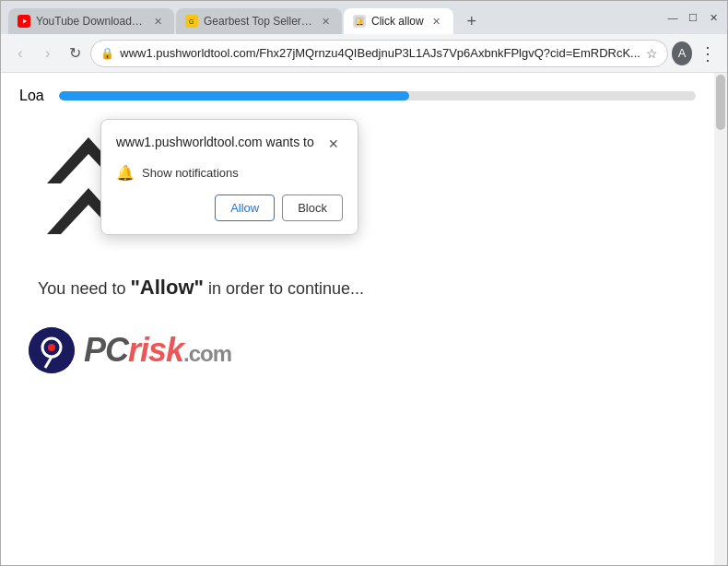  What do you see at coordinates (652, 53) in the screenshot?
I see `bookmark-icon: ☆` at bounding box center [652, 53].